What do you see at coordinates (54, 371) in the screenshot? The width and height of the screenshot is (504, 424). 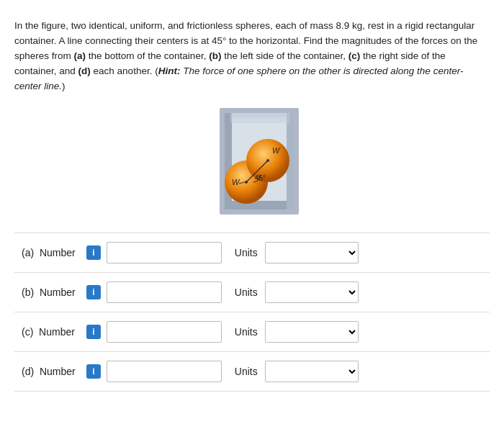 I see `row-label-d: (d) Number` at bounding box center [54, 371].